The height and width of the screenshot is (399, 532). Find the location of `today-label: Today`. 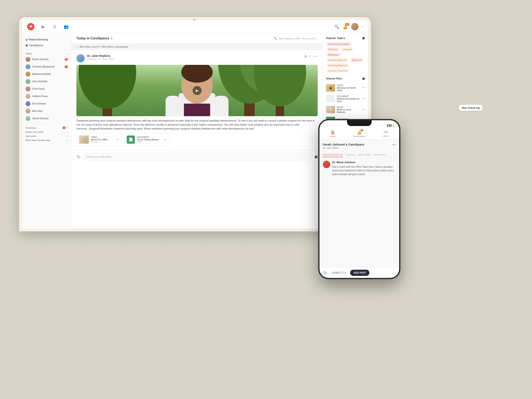

today-label: Today is located at coordinates (29, 54).